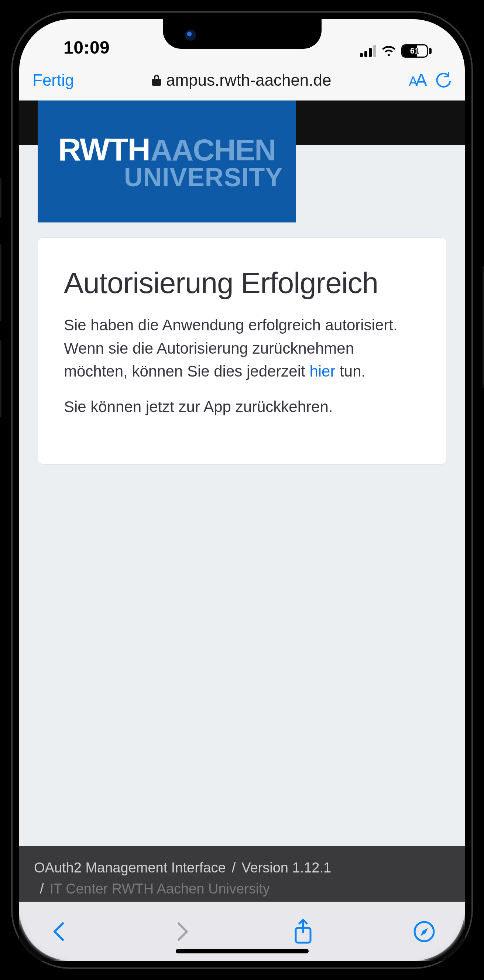 The width and height of the screenshot is (484, 980). I want to click on share-button, so click(303, 932).